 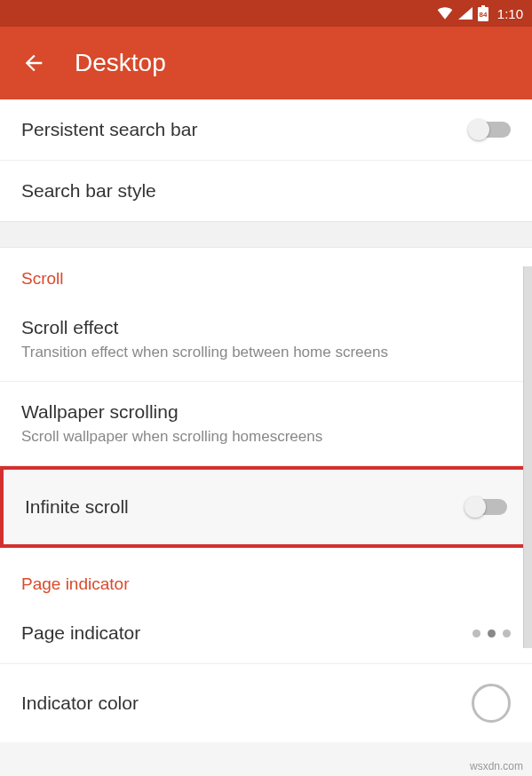 What do you see at coordinates (492, 634) in the screenshot?
I see `page-dots-icon` at bounding box center [492, 634].